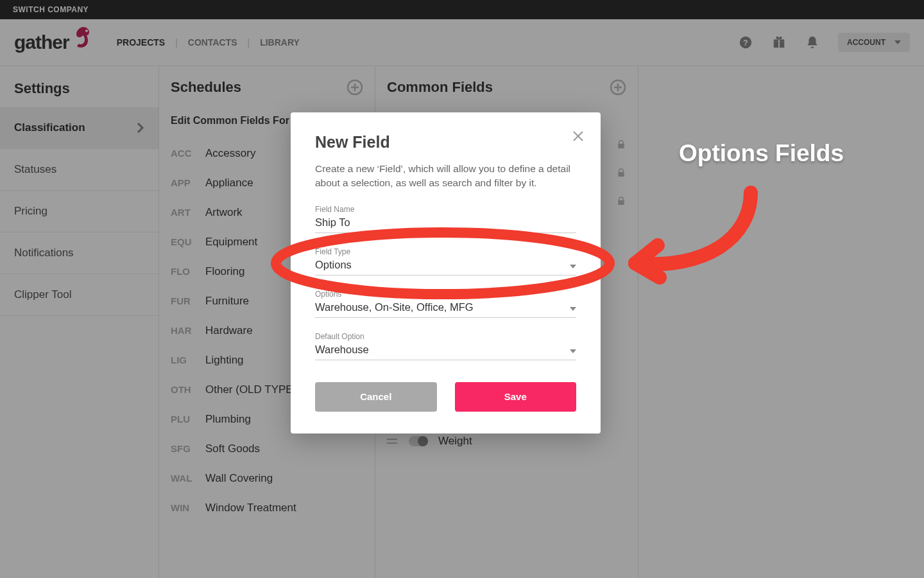 This screenshot has height=578, width=924. I want to click on save-button: Save, so click(516, 397).